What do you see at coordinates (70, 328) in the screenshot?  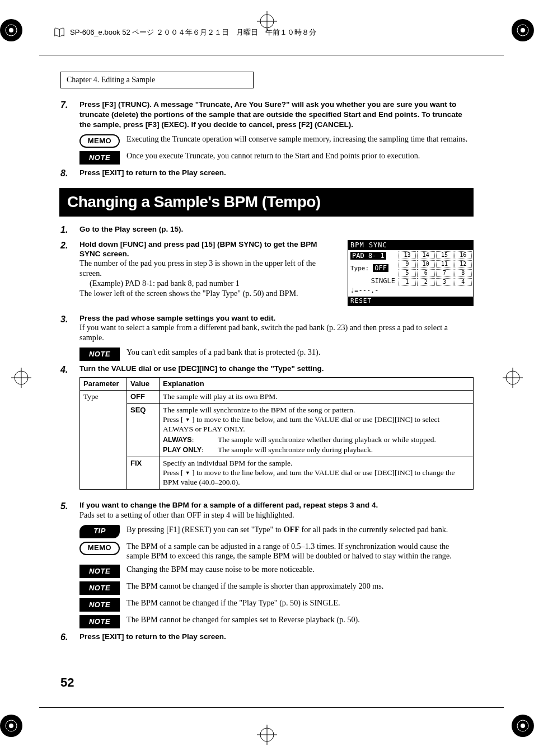 I see `step-number: 3.` at bounding box center [70, 328].